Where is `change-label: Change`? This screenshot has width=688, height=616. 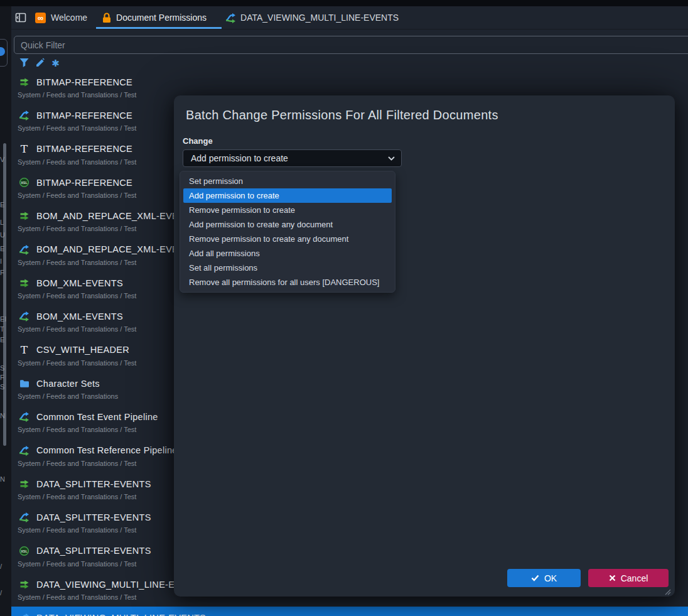
change-label: Change is located at coordinates (198, 141).